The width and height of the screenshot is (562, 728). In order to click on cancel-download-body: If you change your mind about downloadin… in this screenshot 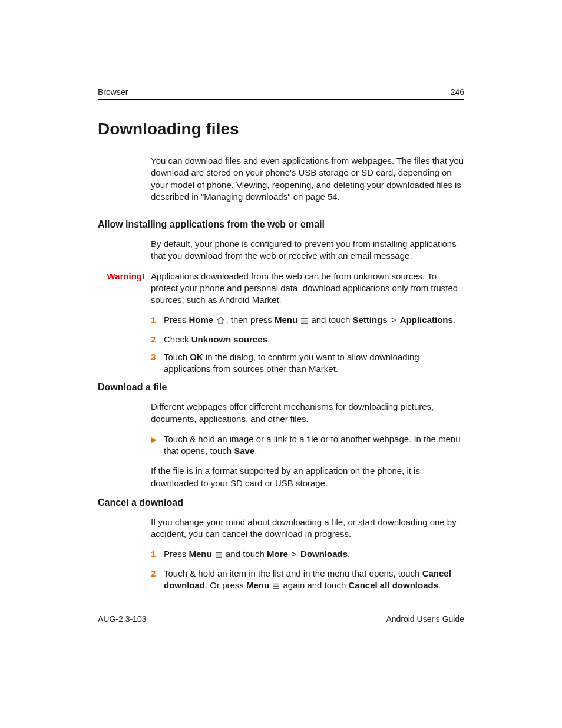, I will do `click(308, 528)`.